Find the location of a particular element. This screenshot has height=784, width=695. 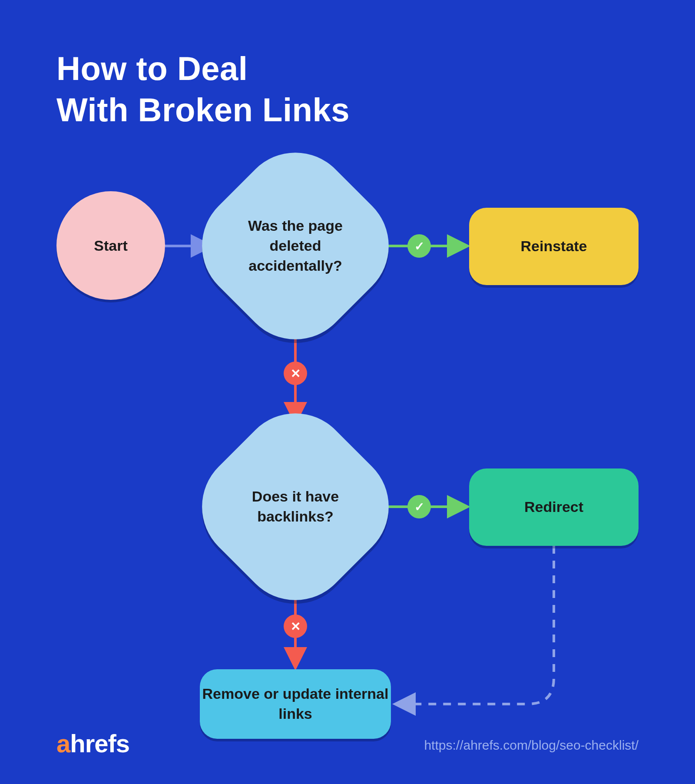

action-redirect: Redirect is located at coordinates (554, 507).